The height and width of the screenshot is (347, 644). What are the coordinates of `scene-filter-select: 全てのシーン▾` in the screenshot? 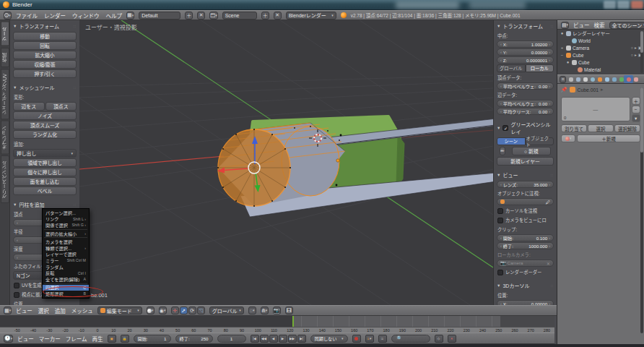 It's located at (627, 25).